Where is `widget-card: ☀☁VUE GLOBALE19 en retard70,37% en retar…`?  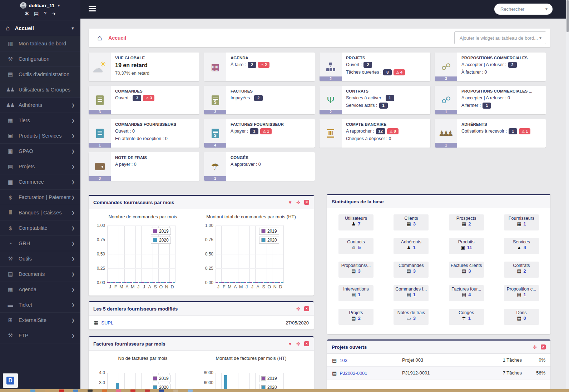 widget-card: ☀☁VUE GLOBALE19 en retard70,37% en retar… is located at coordinates (144, 67).